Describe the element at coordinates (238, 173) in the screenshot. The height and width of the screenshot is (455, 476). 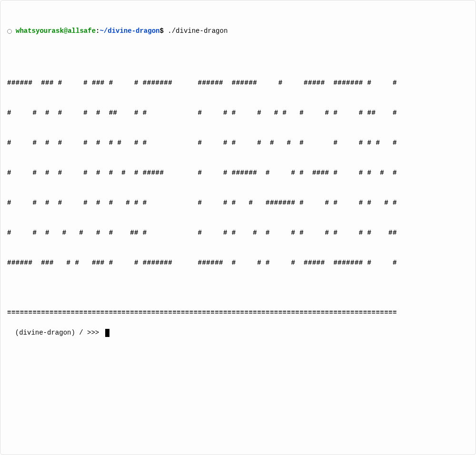
I see `ascii-line: # # # # # # # # # ##### # # ###### # # #…` at that location.